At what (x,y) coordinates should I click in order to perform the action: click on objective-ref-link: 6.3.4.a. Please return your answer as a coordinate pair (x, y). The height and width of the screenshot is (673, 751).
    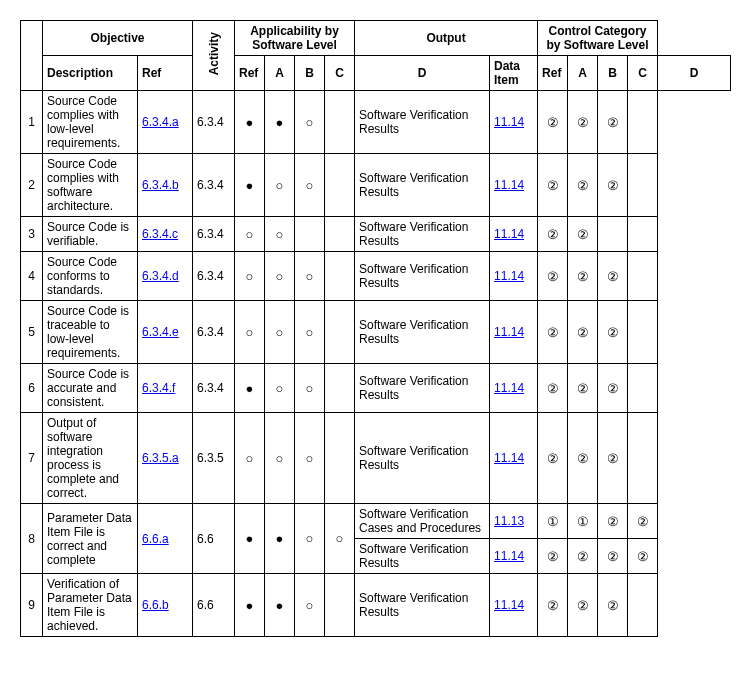
    Looking at the image, I should click on (160, 122).